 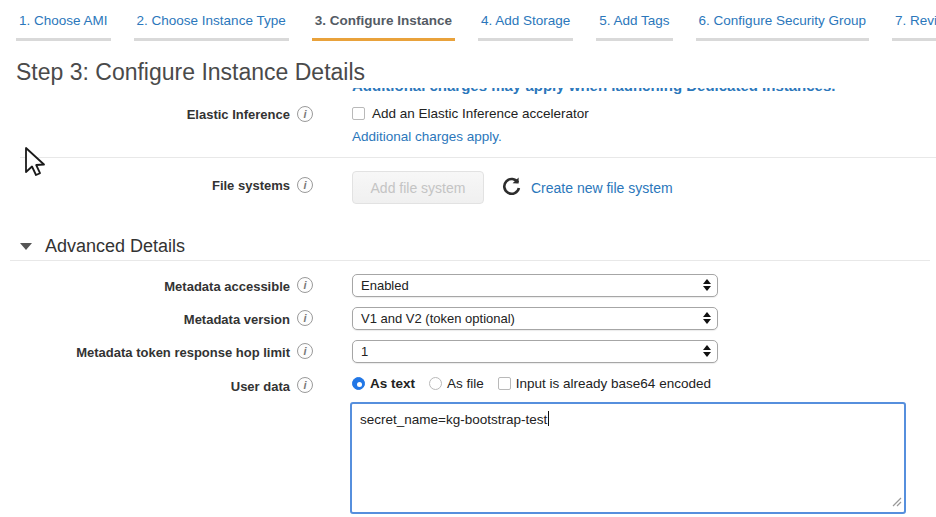 I want to click on elastic-inference-checkbox-label: Add an Elastic Inference accelerator, so click(x=480, y=114).